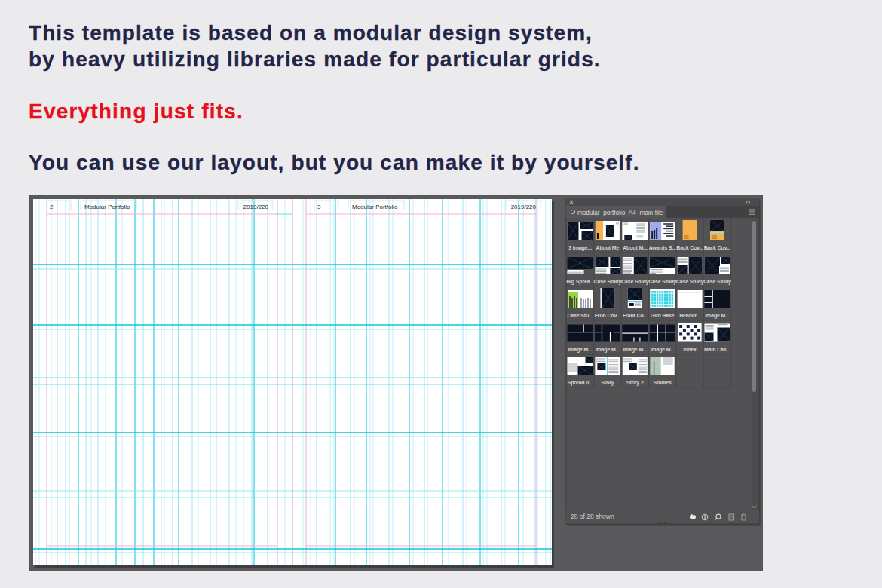 This screenshot has width=882, height=588. I want to click on svg-text: Index, so click(690, 350).